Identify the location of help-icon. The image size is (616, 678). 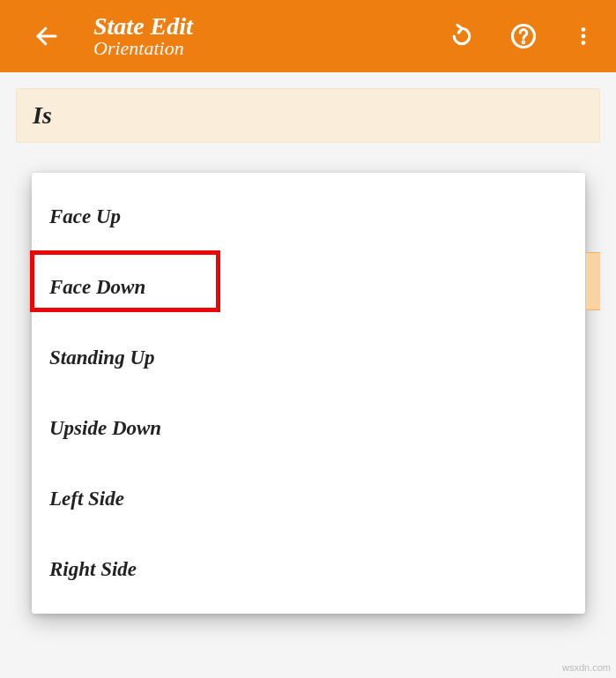
(523, 36).